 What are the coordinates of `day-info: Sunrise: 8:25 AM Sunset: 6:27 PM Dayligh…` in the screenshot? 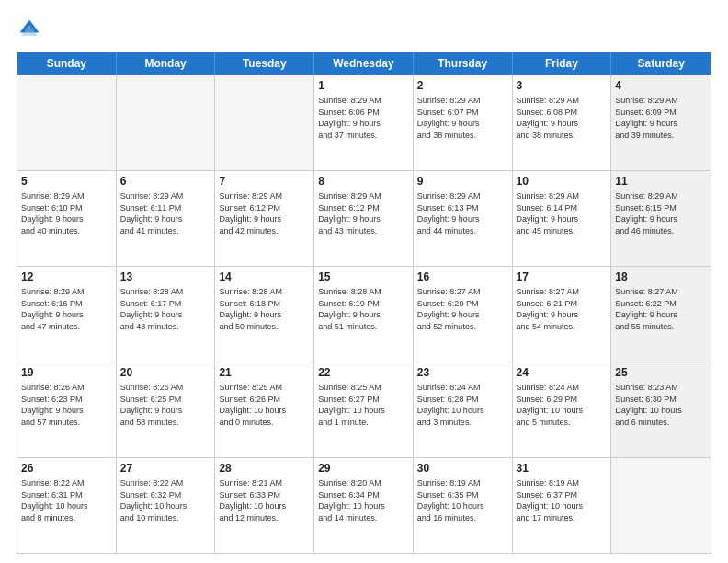 It's located at (364, 405).